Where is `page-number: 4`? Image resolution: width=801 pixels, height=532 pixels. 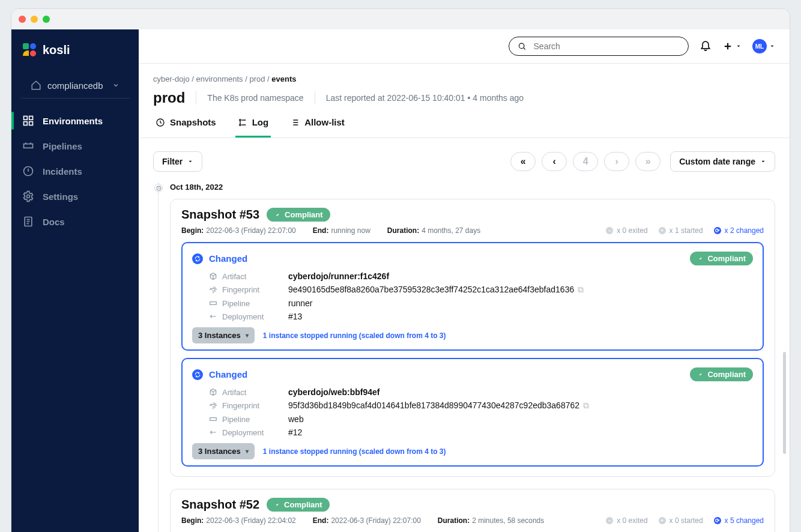
page-number: 4 is located at coordinates (585, 162).